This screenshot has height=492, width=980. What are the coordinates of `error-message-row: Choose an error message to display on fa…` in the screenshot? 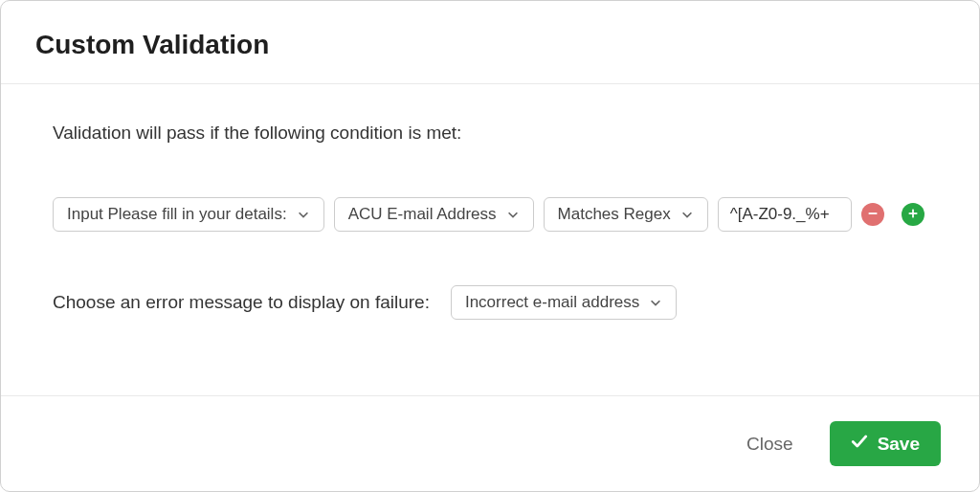 It's located at (490, 302).